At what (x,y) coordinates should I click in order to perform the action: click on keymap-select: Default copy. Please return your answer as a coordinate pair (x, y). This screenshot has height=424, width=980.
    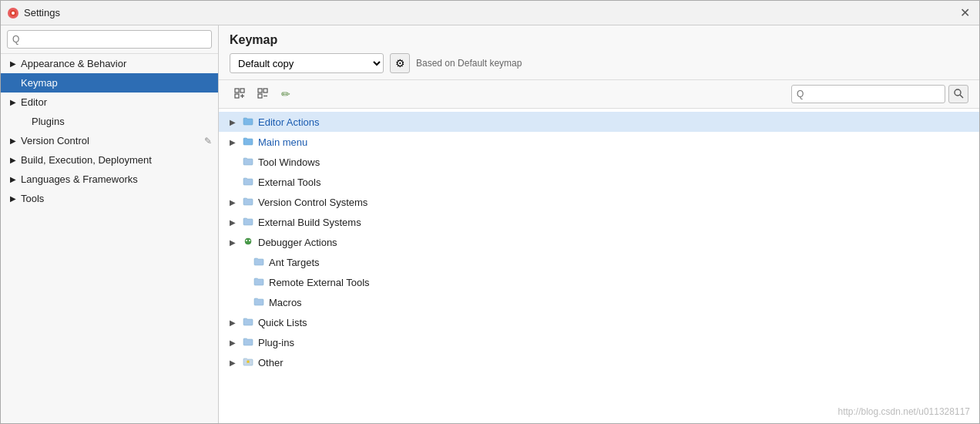
    Looking at the image, I should click on (307, 63).